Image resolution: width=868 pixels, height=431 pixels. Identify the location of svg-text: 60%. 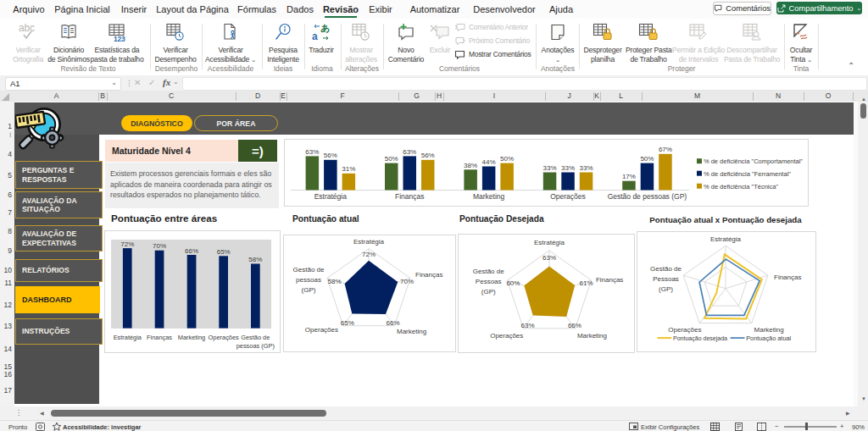
(513, 283).